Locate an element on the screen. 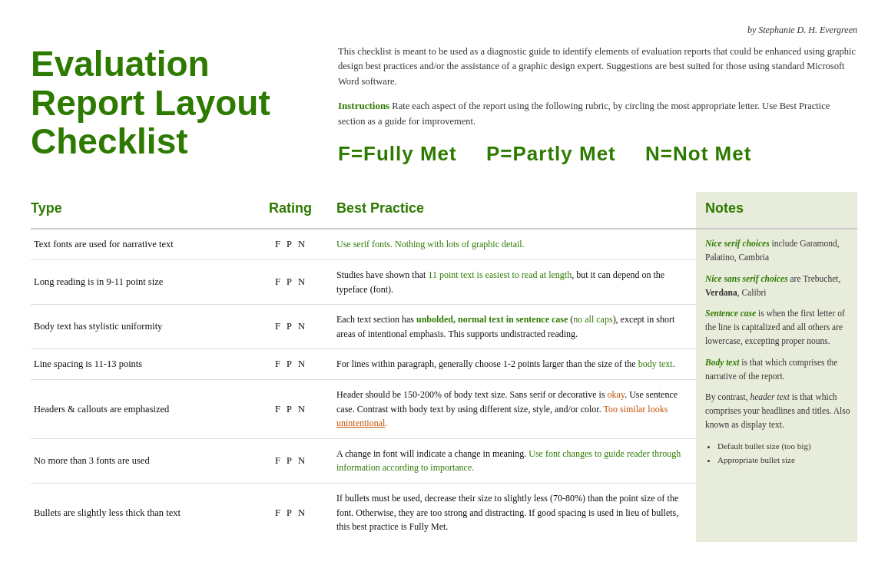  byline: by Stephanie D. H. Evergreen is located at coordinates (444, 30).